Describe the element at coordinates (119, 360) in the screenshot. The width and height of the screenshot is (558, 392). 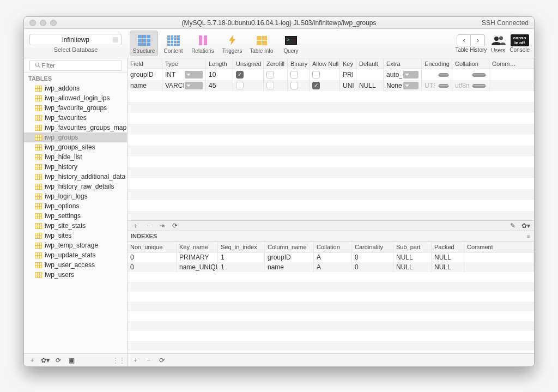
I see `collapse-handle: ⋮⋮` at that location.